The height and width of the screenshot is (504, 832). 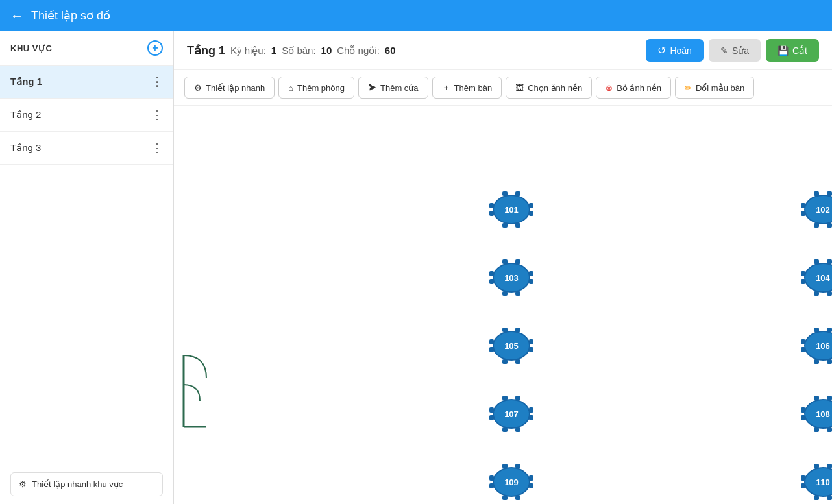 What do you see at coordinates (715, 88) in the screenshot?
I see `doi-mau-ban-button: ✏ Đổi mẫu bàn` at bounding box center [715, 88].